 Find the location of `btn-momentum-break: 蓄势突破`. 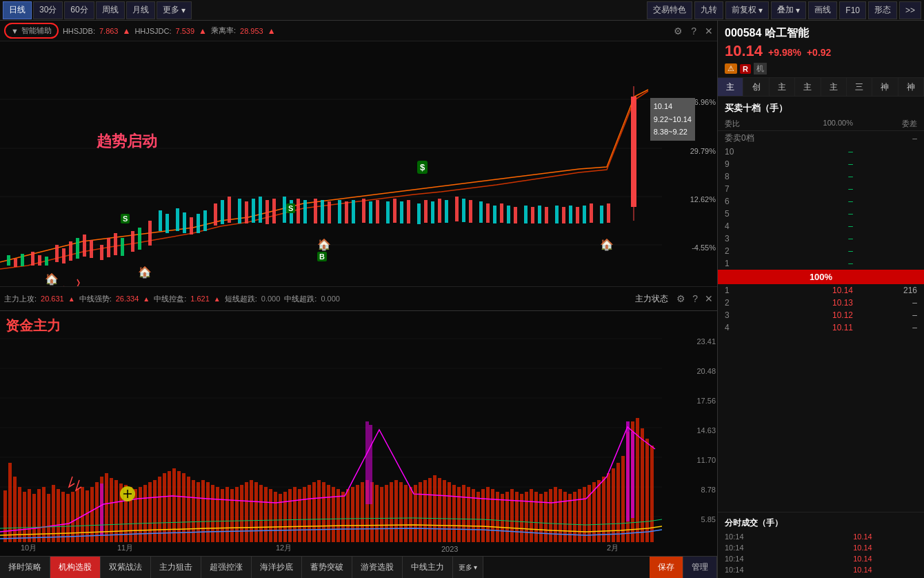

btn-momentum-break: 蓄势突破 is located at coordinates (327, 568).